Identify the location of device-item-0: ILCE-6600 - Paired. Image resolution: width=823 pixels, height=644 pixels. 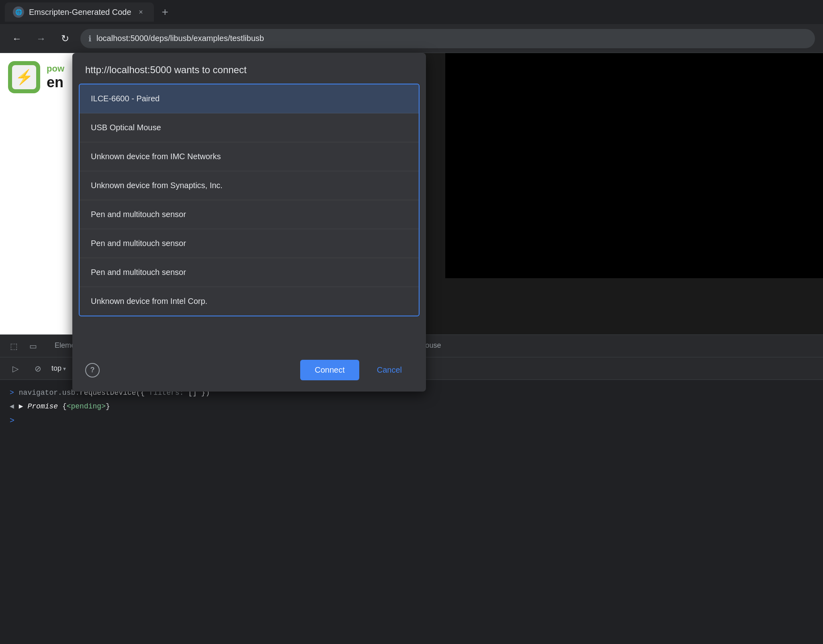
(249, 99).